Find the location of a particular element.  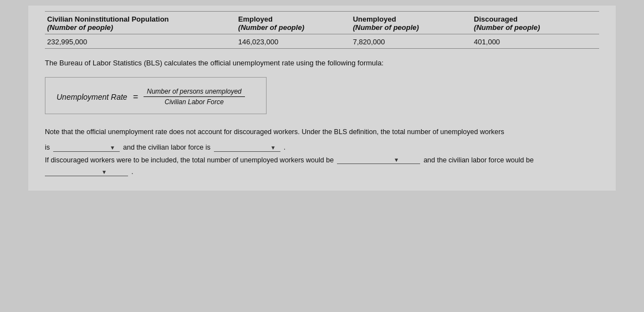

dropdown-1: ▼ is located at coordinates (86, 147).